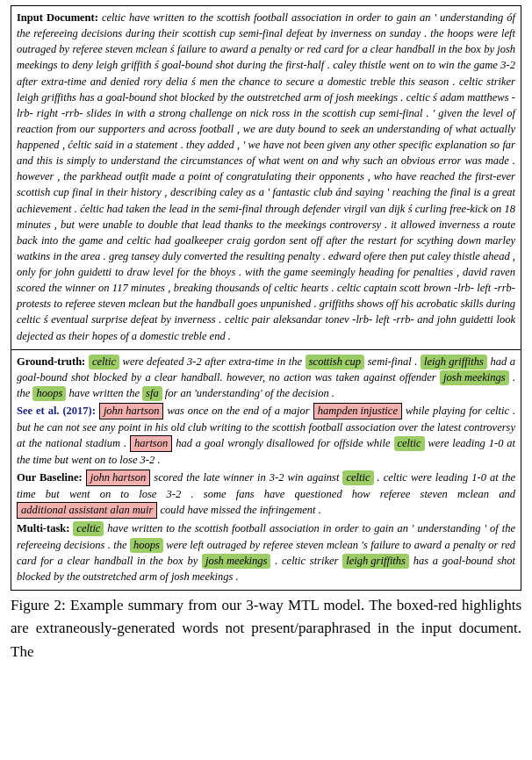 The height and width of the screenshot is (760, 532). I want to click on input-document-label: Input Document:, so click(58, 18).